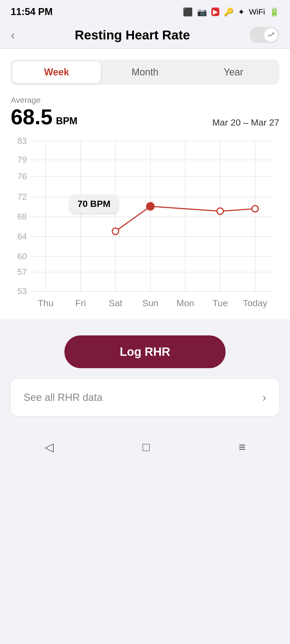  I want to click on tab-month: Month, so click(145, 72).